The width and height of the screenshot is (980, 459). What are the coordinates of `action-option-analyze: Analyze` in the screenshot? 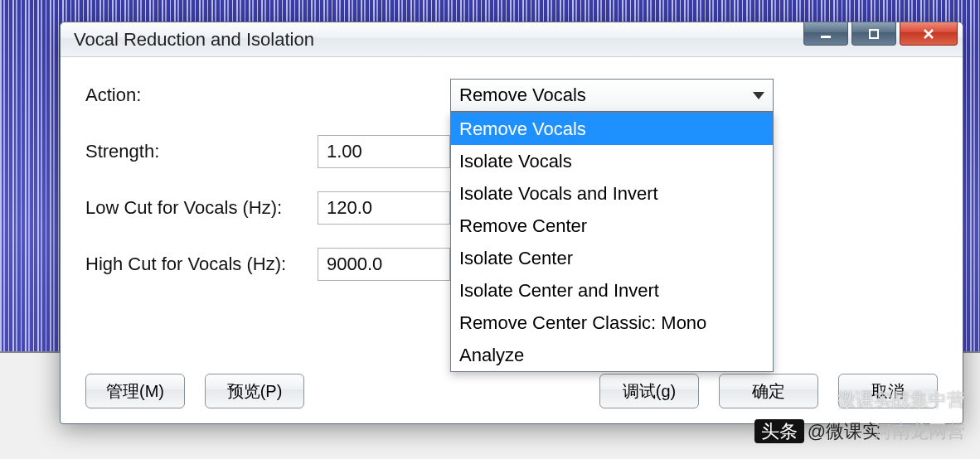 It's located at (612, 355).